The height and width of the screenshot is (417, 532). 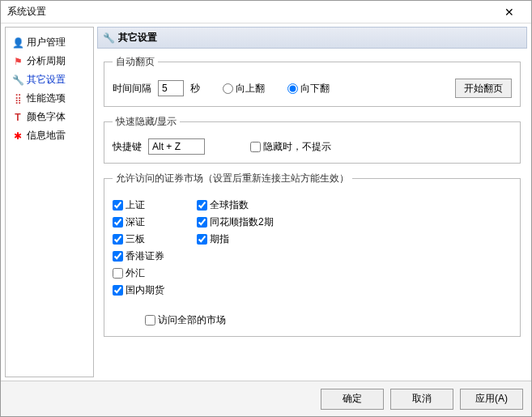 I want to click on user-icon: 👤, so click(x=18, y=43).